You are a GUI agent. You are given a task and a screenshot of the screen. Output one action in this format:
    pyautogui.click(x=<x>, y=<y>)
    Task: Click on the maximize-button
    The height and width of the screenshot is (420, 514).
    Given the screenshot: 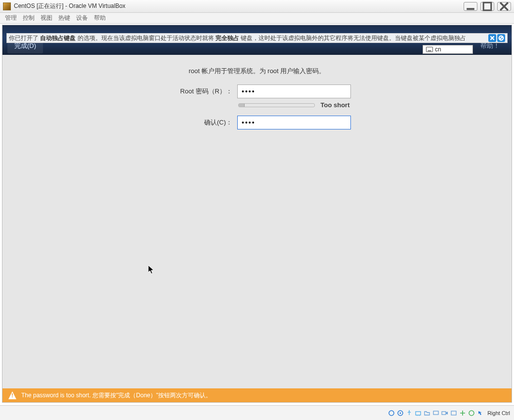 What is the action you would take?
    pyautogui.click(x=487, y=6)
    